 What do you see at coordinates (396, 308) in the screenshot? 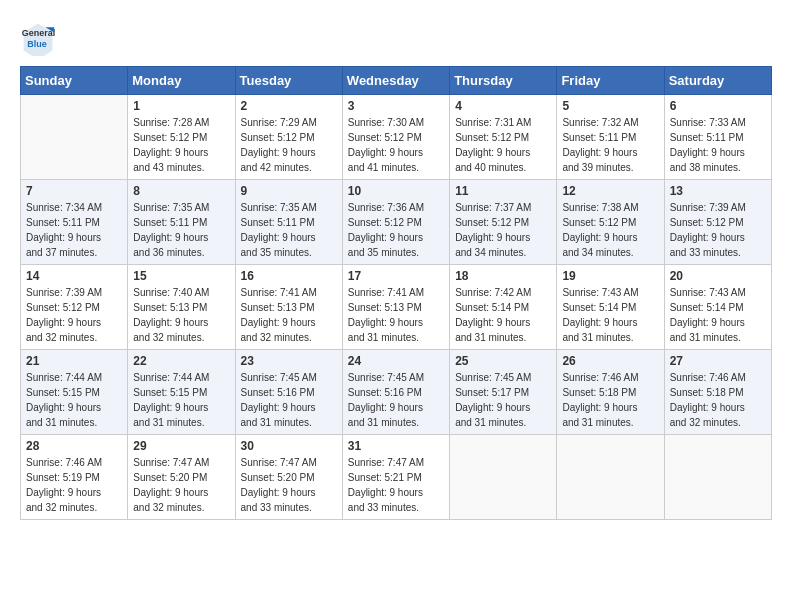
I see `calendar-week-row: 14Sunrise: 7:39 AMSunset: 5:12 PMDayligh…` at bounding box center [396, 308].